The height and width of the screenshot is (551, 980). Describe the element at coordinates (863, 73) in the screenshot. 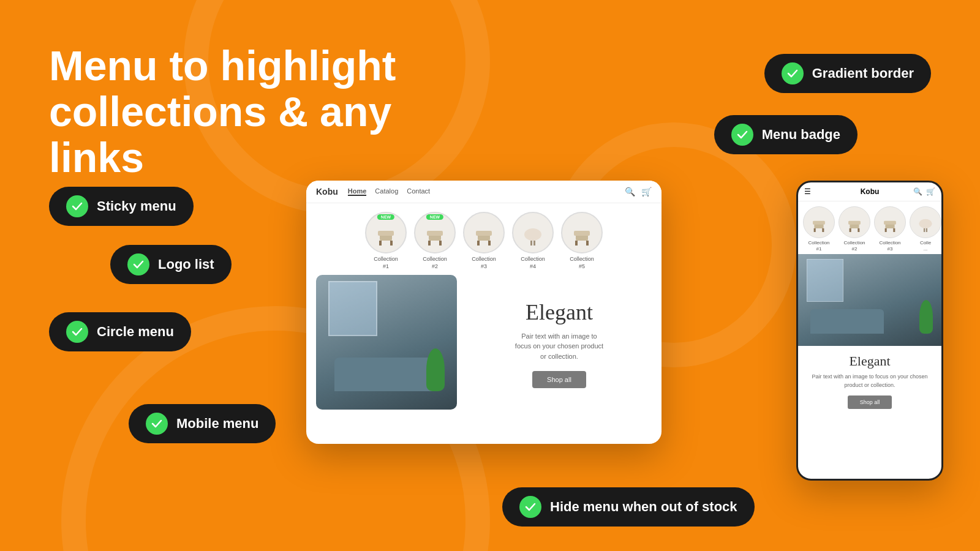

I see `badge-gradient-label: Gradient border` at that location.